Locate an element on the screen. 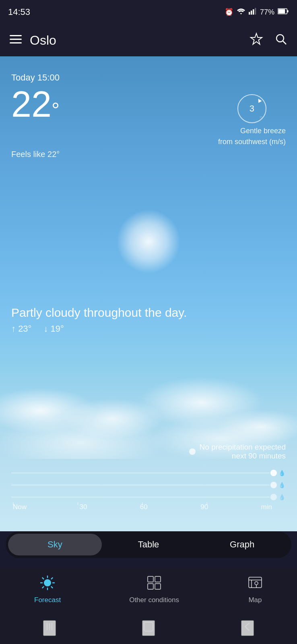 Image resolution: width=297 pixels, height=644 pixels. axis-30: 30 is located at coordinates (83, 507).